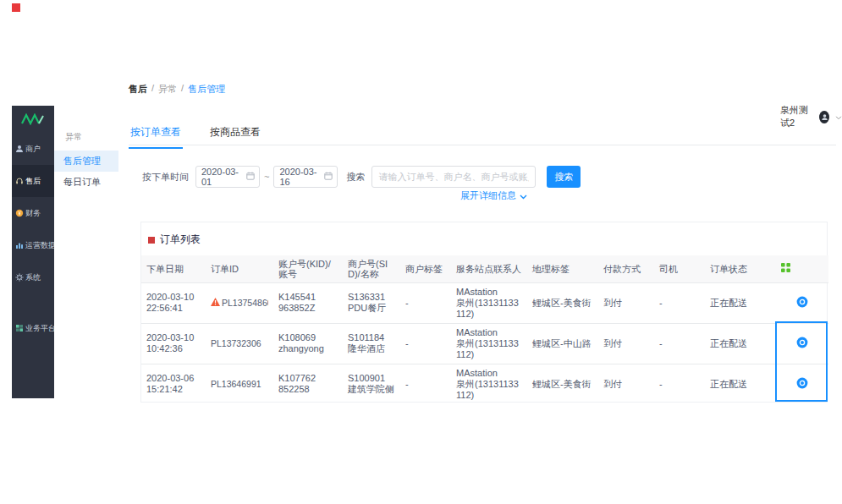 This screenshot has height=504, width=842. Describe the element at coordinates (484, 238) in the screenshot. I see `order-list-title: 订单列表` at that location.